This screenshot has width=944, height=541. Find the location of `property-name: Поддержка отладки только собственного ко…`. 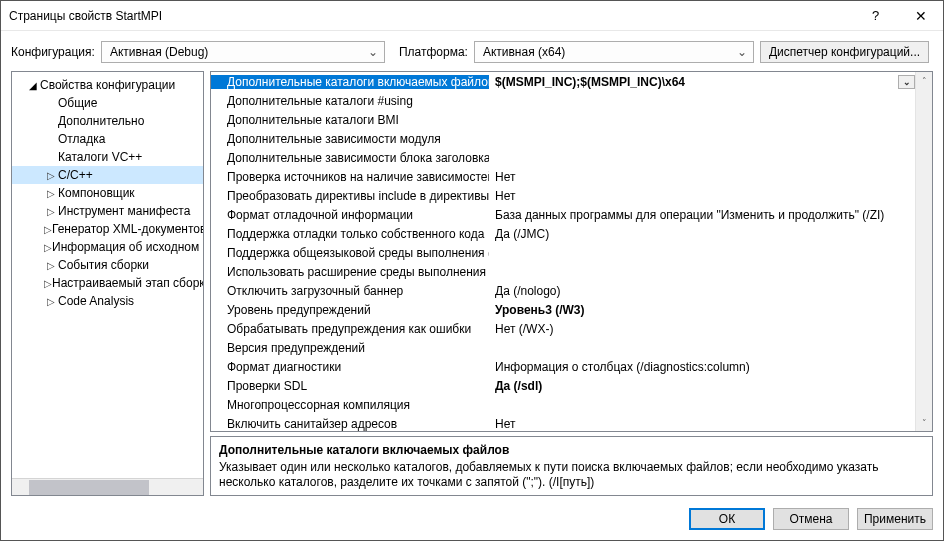

property-name: Поддержка отладки только собственного ко… is located at coordinates (350, 234).